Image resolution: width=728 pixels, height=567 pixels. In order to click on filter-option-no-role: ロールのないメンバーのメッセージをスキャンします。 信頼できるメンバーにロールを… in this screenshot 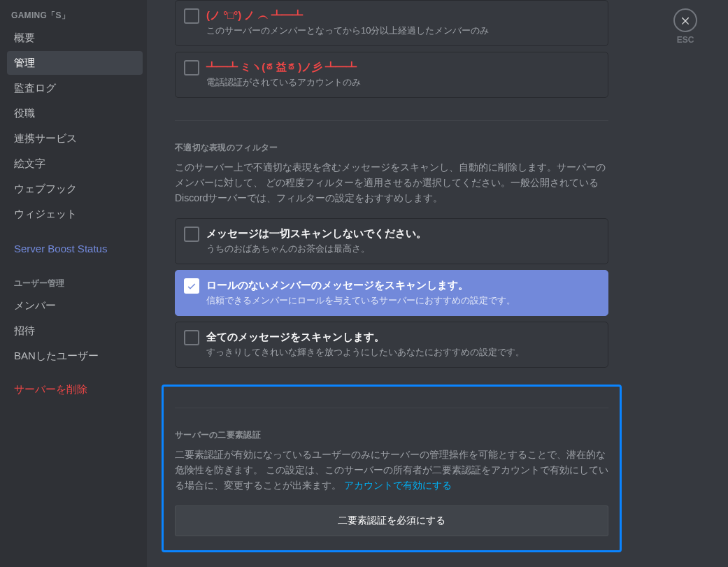, I will do `click(392, 293)`.